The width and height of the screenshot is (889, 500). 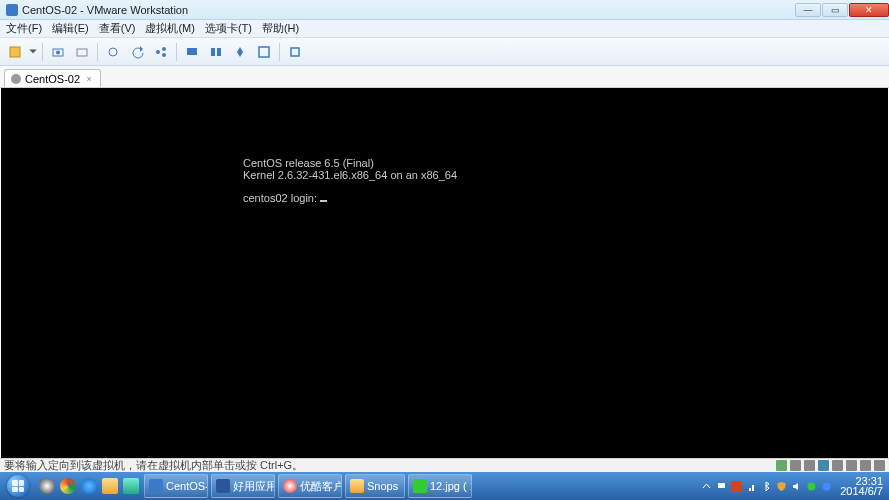 I want to click on cd-icon, so click(x=796, y=466).